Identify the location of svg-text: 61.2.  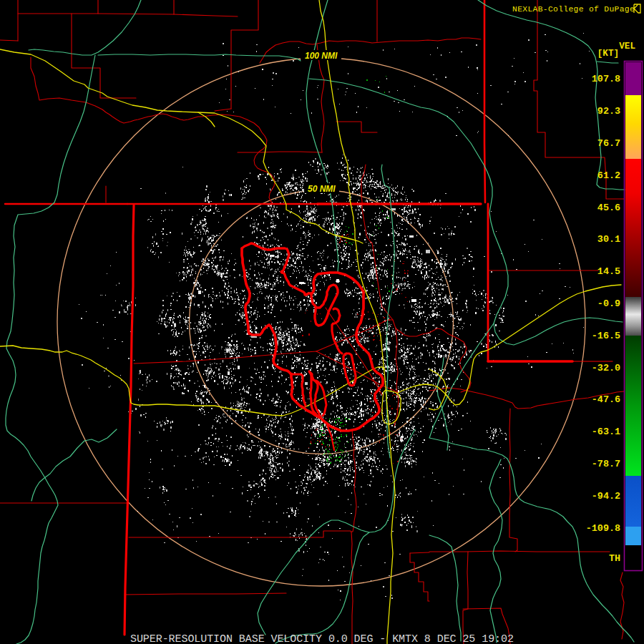
(609, 176).